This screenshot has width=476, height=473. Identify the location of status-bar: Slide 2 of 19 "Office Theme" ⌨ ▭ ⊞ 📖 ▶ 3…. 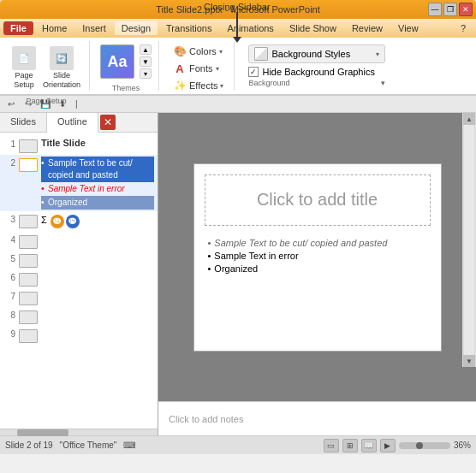
(238, 445).